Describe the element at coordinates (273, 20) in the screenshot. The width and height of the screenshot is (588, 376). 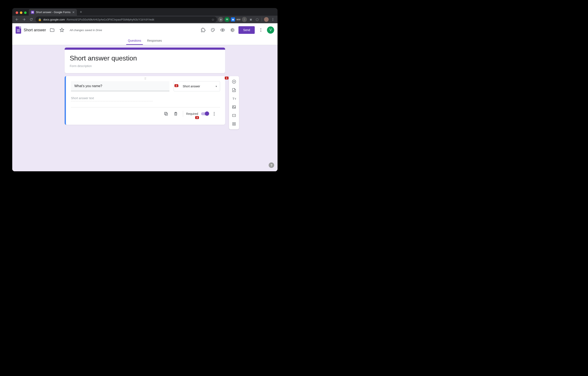
I see `browser-menu-icon` at that location.